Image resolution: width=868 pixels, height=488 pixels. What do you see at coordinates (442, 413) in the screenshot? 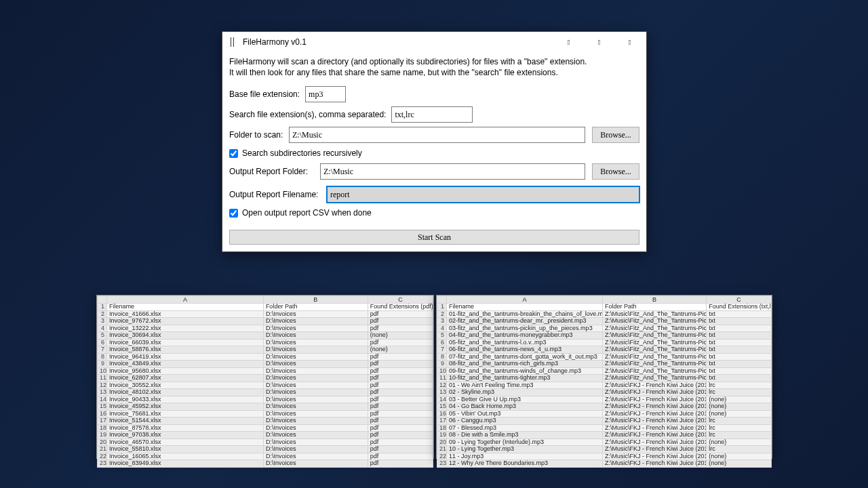
I see `row-number: 16` at bounding box center [442, 413].